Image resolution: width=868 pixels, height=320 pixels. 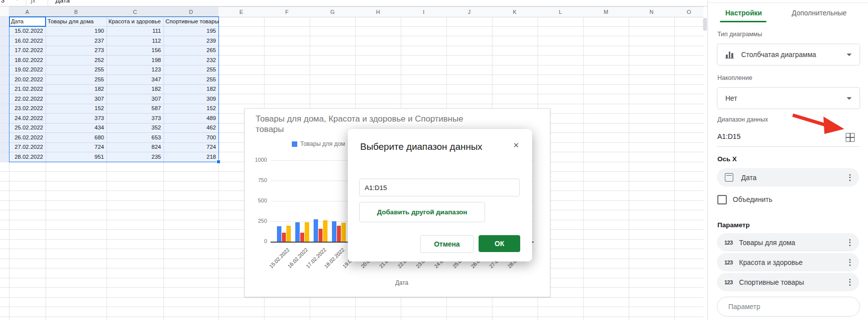 I want to click on column-header-N: N, so click(x=651, y=12).